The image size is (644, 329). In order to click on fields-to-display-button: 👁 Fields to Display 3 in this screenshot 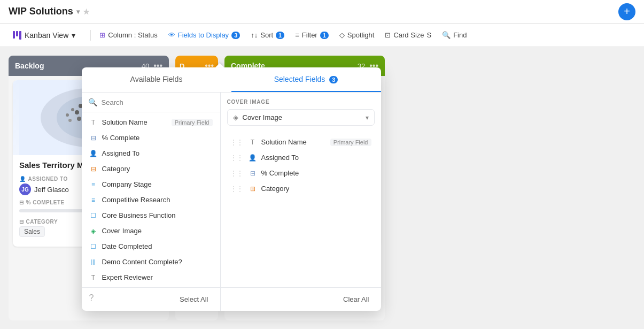, I will do `click(204, 35)`.